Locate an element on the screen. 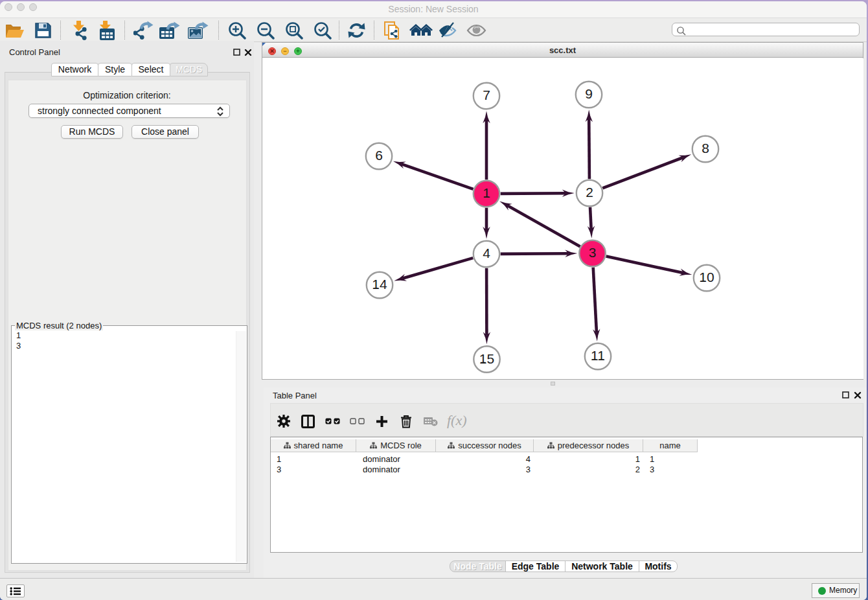 Image resolution: width=868 pixels, height=600 pixels. svg-text: 15 is located at coordinates (487, 359).